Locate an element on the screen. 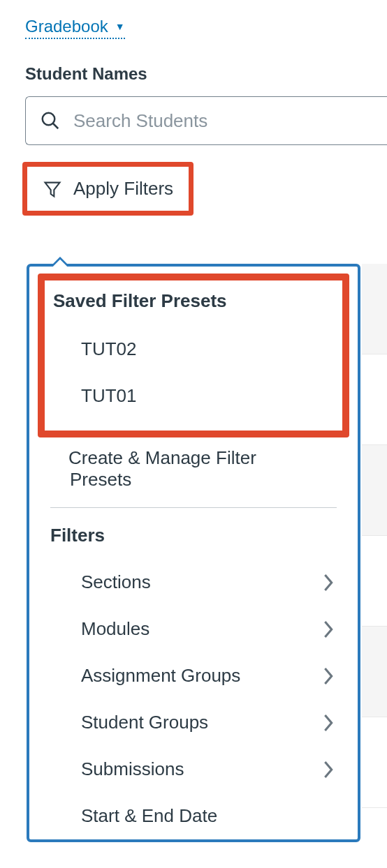  filter-category-student-groups: Student Groups is located at coordinates (194, 723).